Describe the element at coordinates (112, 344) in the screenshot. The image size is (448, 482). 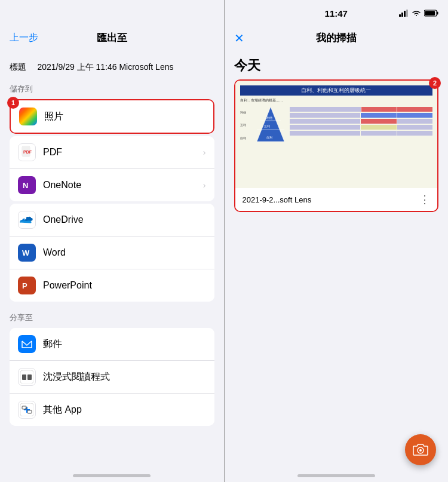
I see `menu-item-mail: 郵件` at that location.